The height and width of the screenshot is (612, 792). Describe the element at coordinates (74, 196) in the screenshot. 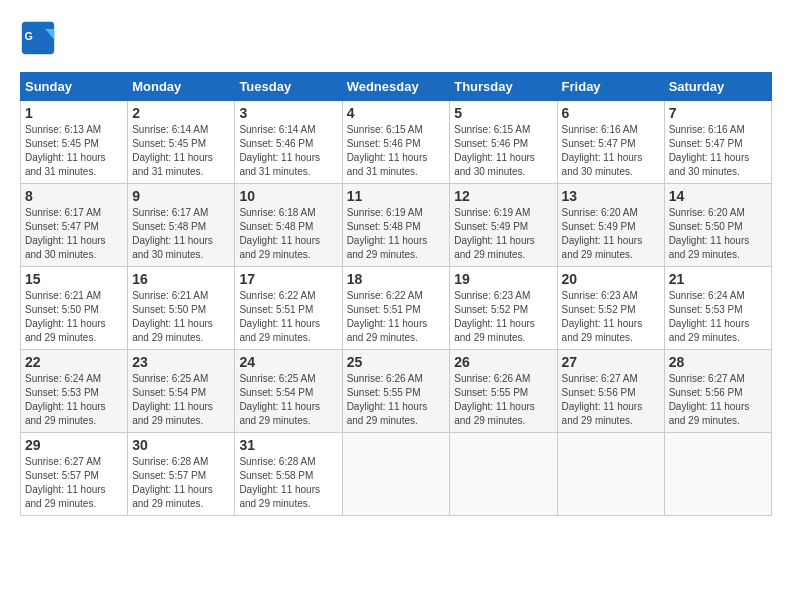

I see `day-number: 8` at that location.